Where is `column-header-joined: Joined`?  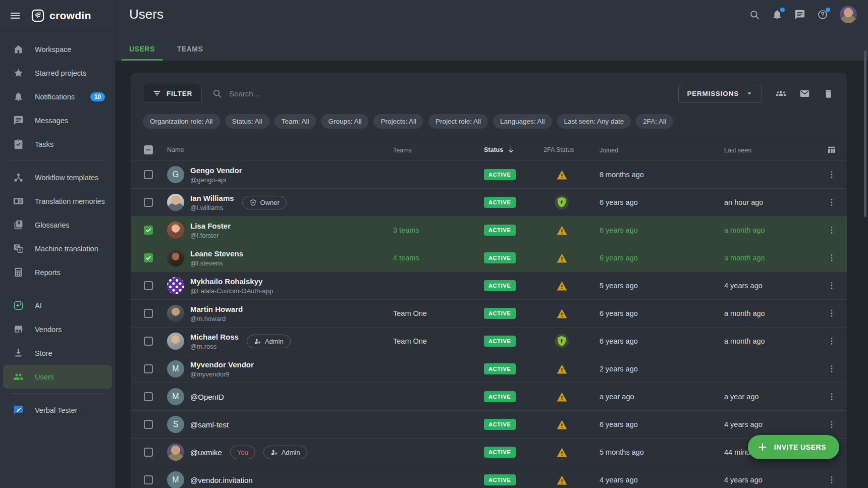 column-header-joined: Joined is located at coordinates (609, 150).